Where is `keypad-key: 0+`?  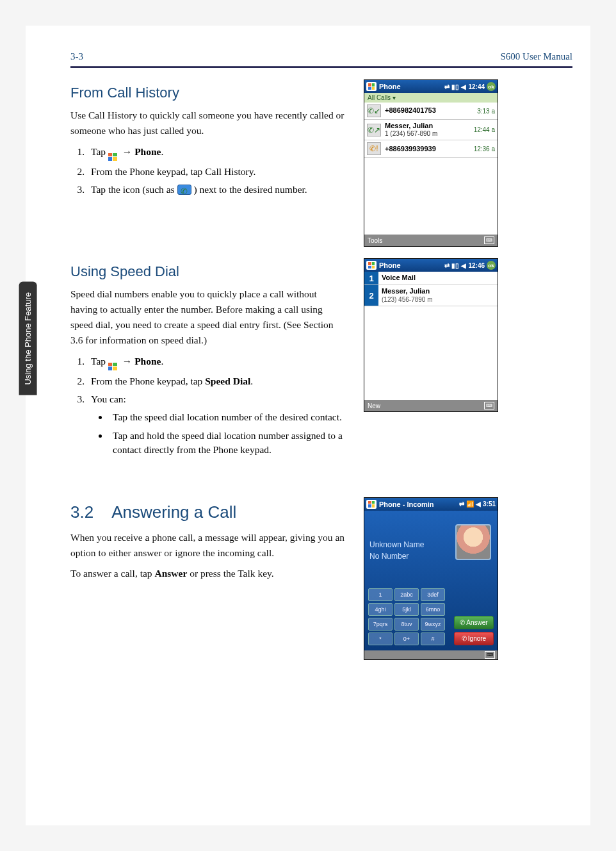
keypad-key: 0+ is located at coordinates (407, 639).